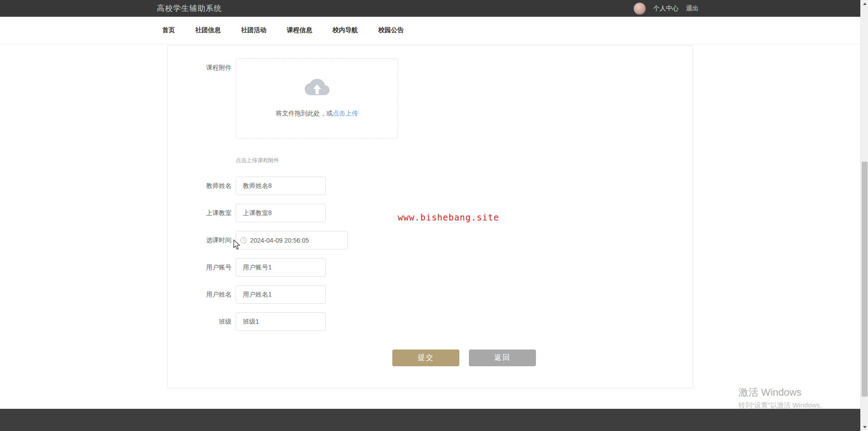  I want to click on class-label: 班级, so click(199, 321).